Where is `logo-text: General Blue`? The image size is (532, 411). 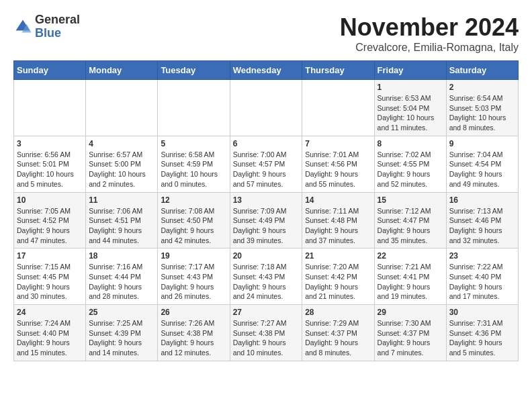 logo-text: General Blue is located at coordinates (58, 27).